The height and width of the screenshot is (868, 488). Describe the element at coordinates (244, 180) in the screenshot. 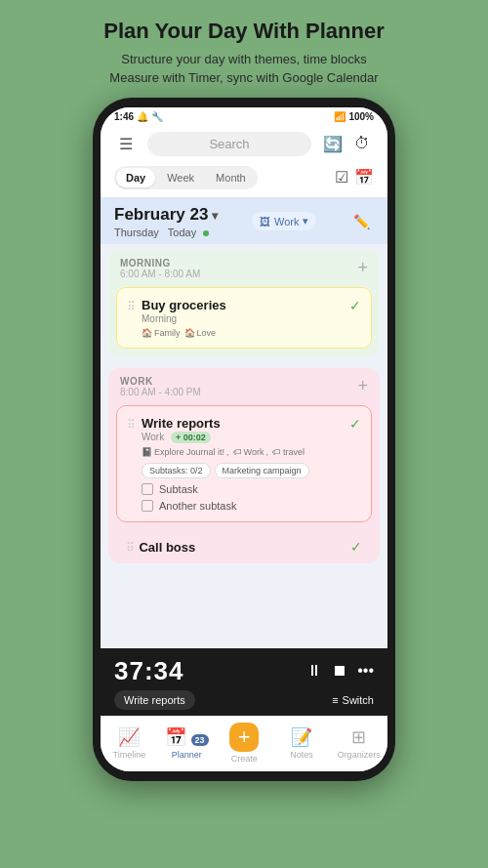

I see `tab-row: Day Week Month ☑ 📅` at that location.